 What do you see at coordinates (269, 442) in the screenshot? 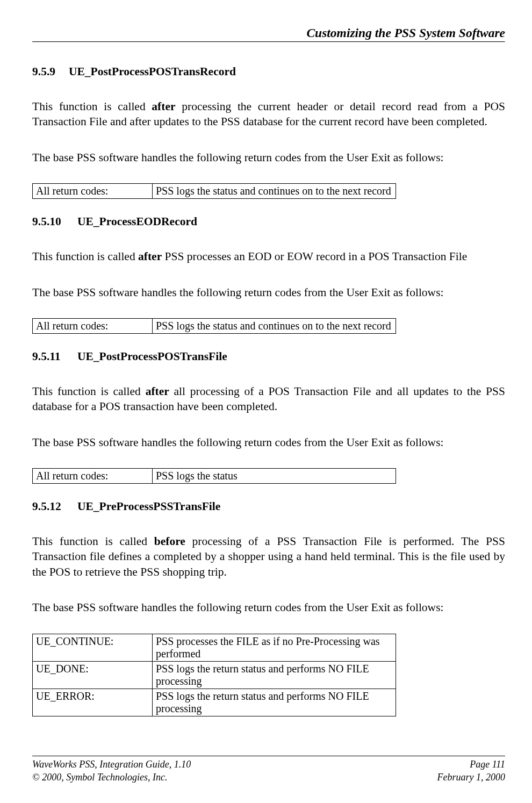
I see `section-9511-para2: The base PSS software handles the follow…` at bounding box center [269, 442].